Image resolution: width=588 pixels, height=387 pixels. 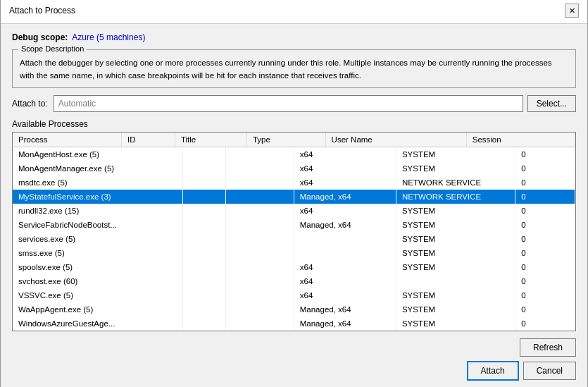 I want to click on col-session: Session, so click(x=520, y=140).